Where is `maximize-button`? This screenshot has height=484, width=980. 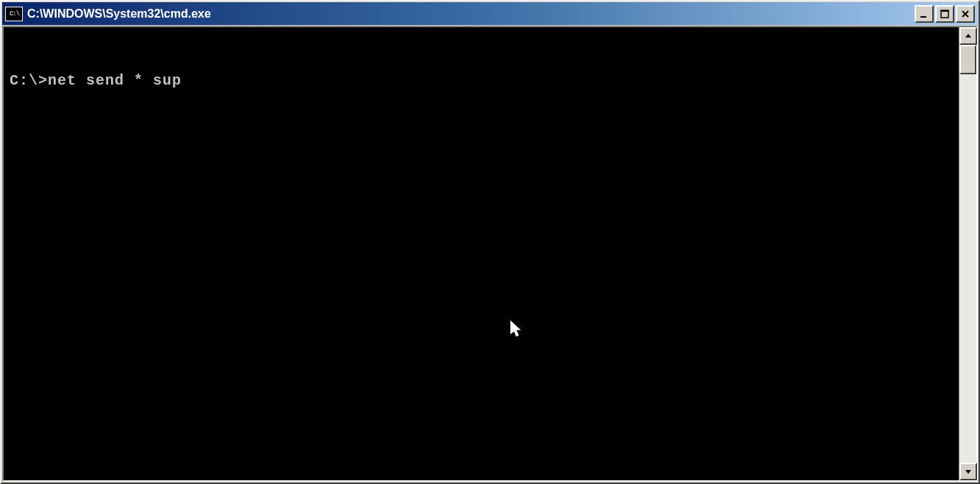 maximize-button is located at coordinates (945, 14).